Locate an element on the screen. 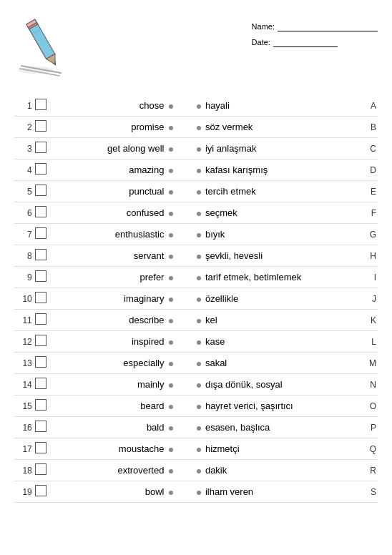  translation-word: dakik is located at coordinates (282, 471).